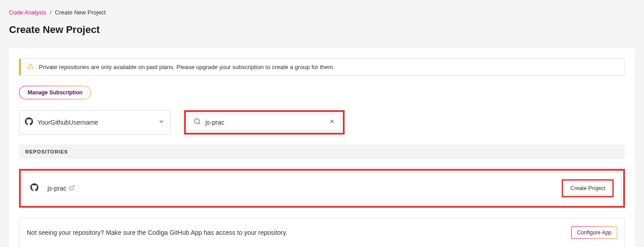  I want to click on page-title: Create New Project, so click(322, 30).